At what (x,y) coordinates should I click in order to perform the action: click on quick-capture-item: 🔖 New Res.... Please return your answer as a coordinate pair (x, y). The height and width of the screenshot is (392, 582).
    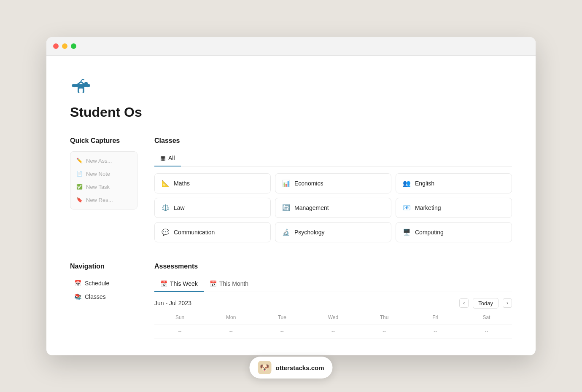
    Looking at the image, I should click on (104, 200).